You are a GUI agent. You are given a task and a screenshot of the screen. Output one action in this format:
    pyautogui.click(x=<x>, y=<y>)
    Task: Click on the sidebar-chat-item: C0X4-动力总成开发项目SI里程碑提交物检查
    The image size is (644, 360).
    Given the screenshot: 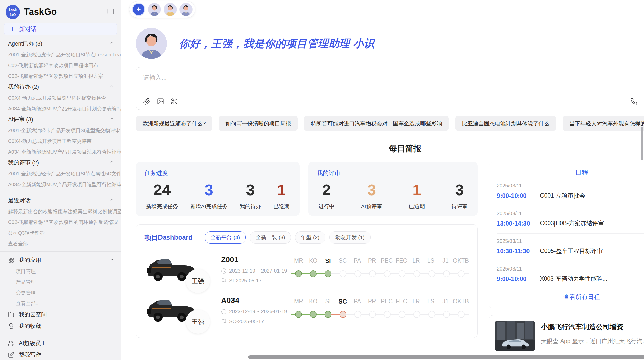 What is the action you would take?
    pyautogui.click(x=61, y=98)
    